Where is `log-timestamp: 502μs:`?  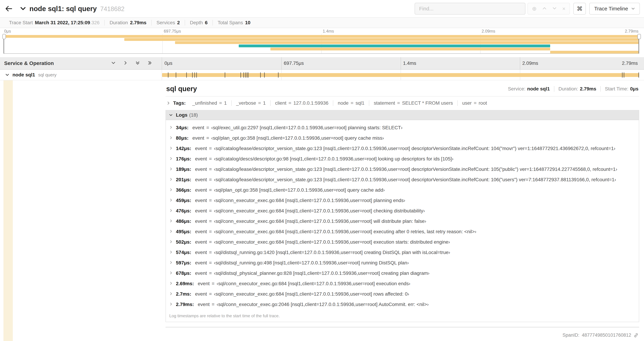 log-timestamp: 502μs: is located at coordinates (184, 242).